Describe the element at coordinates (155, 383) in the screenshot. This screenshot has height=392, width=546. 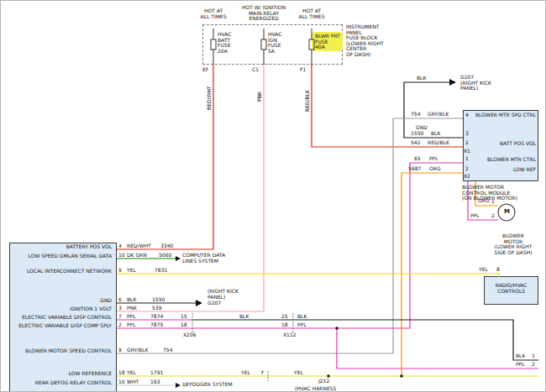
I see `hvac-ckt-9: 193` at that location.